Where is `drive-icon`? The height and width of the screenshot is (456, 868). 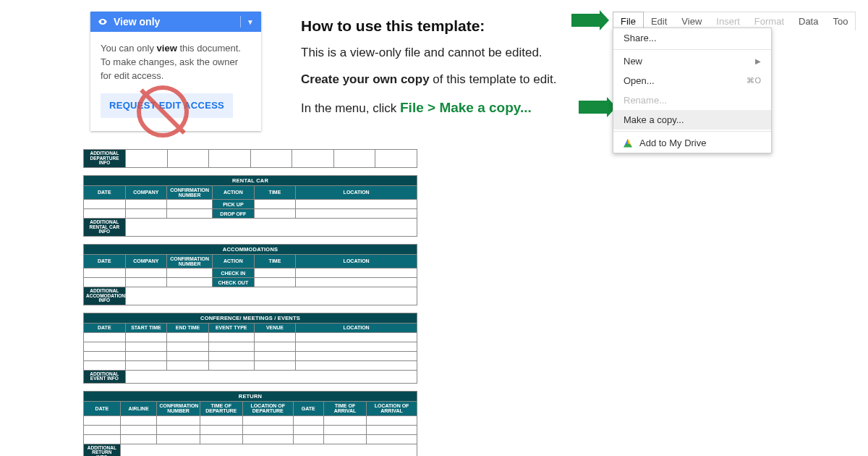
drive-icon is located at coordinates (628, 143).